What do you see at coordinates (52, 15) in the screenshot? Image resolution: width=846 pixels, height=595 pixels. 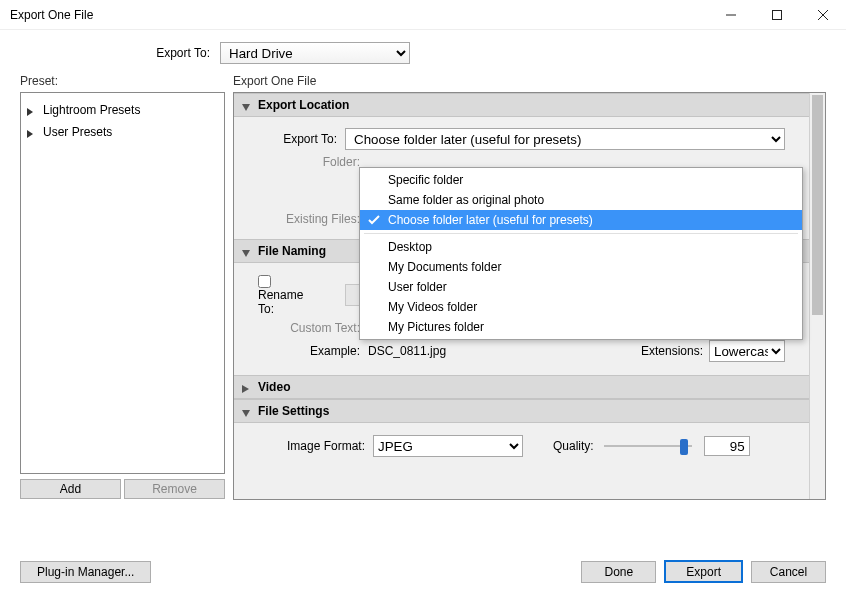 I see `window-title: Export One File` at bounding box center [52, 15].